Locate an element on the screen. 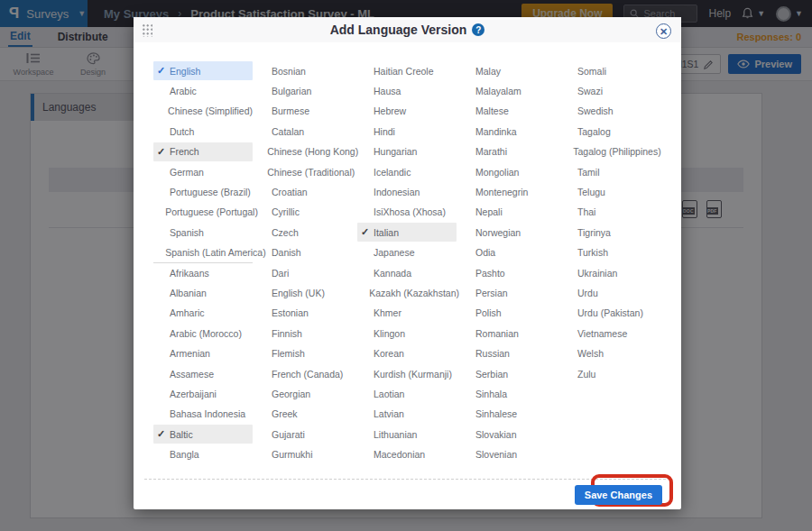 This screenshot has height=531, width=812. language-option: ✓Tigrinya is located at coordinates (611, 233).